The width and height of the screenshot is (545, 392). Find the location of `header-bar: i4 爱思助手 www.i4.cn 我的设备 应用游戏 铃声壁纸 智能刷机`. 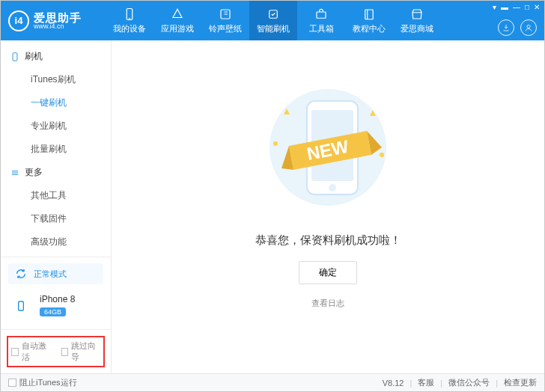

header-bar: i4 爱思助手 www.i4.cn 我的设备 应用游戏 铃声壁纸 智能刷机 is located at coordinates (272, 21).